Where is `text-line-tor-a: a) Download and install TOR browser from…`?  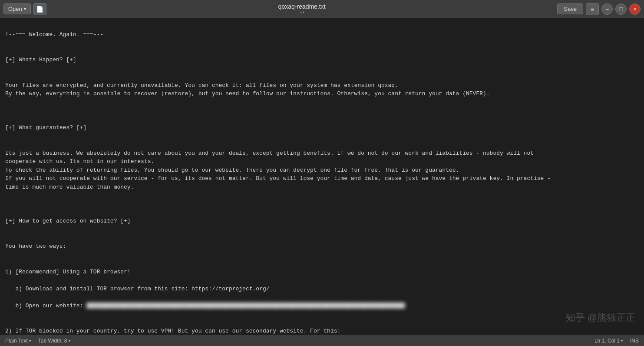 text-line-tor-a: a) Download and install TOR browser from… is located at coordinates (137, 289).